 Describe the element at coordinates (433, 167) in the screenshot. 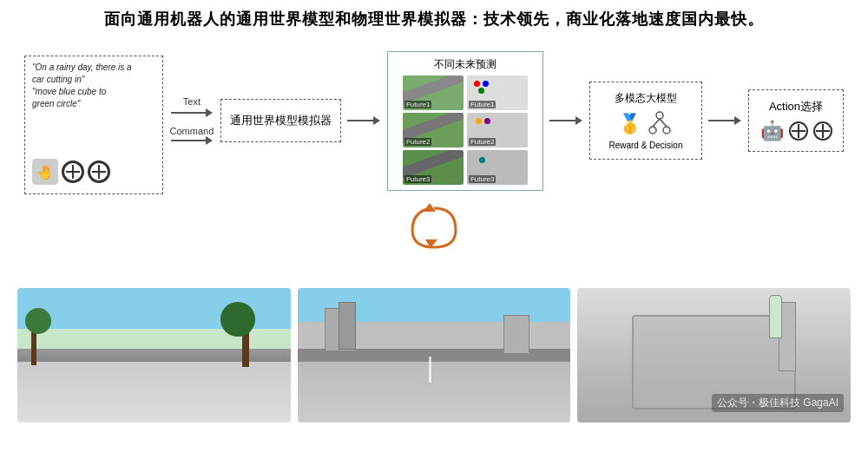

I see `future-road-3: Future3` at that location.